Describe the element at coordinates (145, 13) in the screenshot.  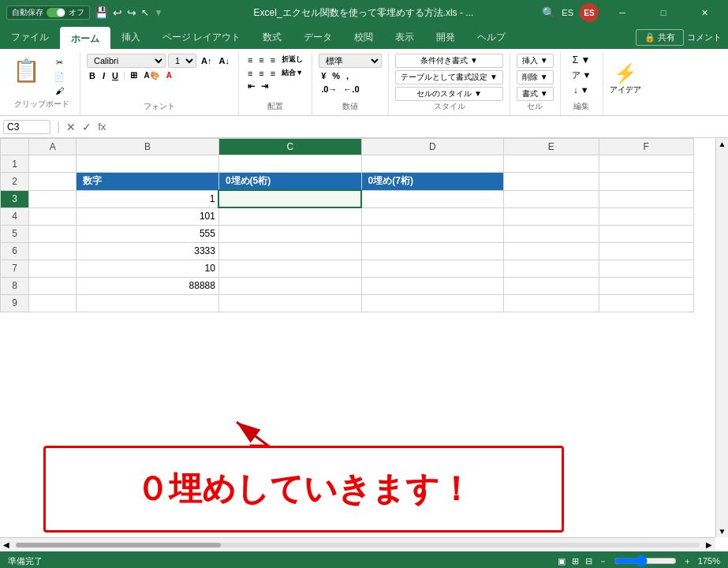
I see `cursor-icon: ↖` at that location.